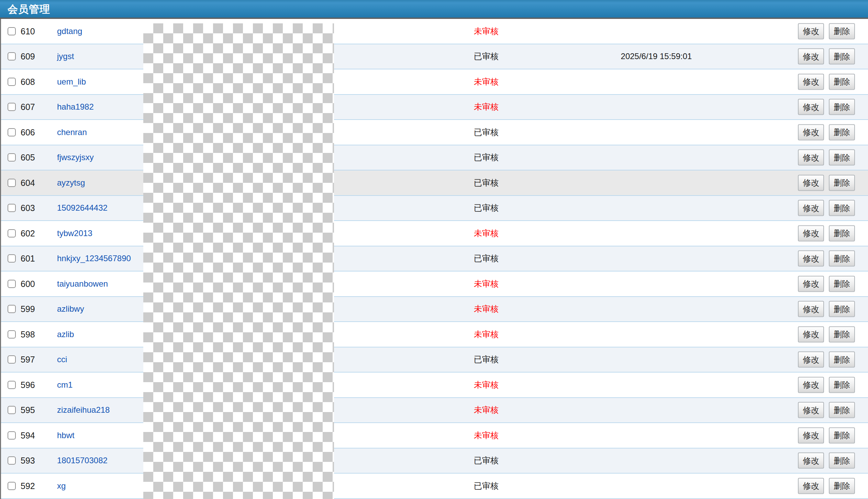  What do you see at coordinates (65, 334) in the screenshot?
I see `username-link: azlib` at bounding box center [65, 334].